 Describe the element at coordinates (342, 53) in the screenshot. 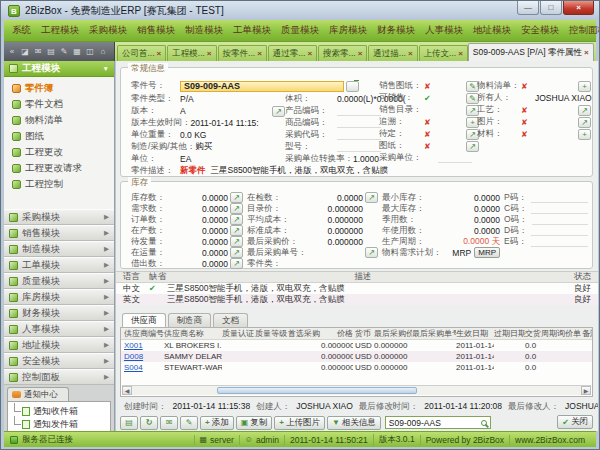

I see `document-tab: 搜索零...×` at that location.